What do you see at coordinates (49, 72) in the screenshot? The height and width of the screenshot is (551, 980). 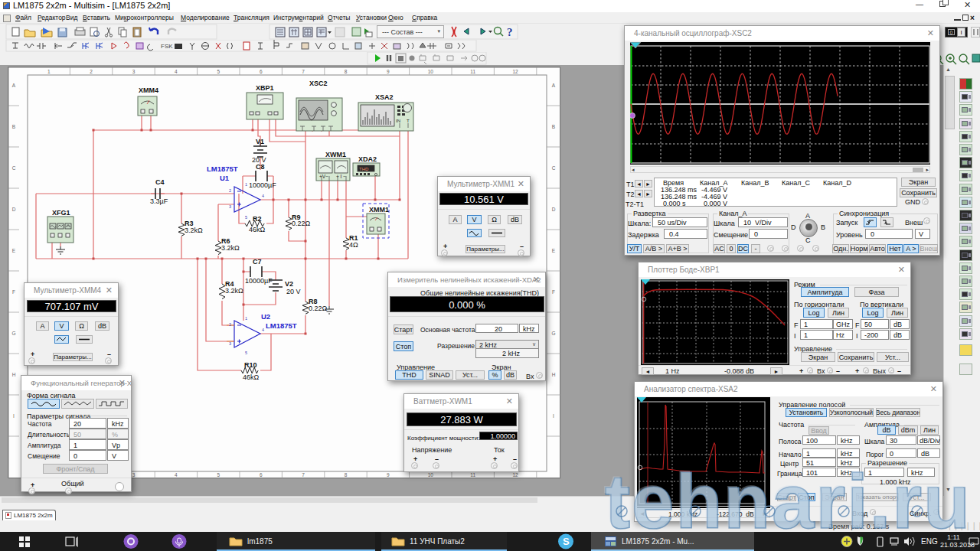 I see `svg-text: 1` at bounding box center [49, 72].